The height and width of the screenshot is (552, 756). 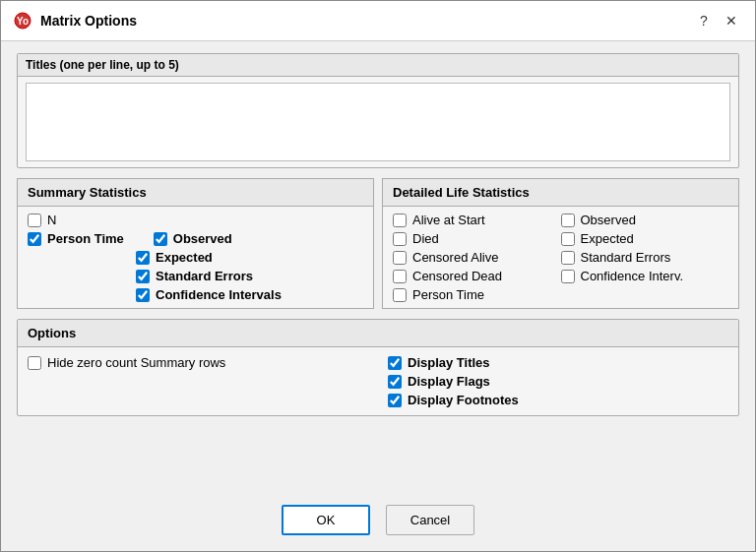 I want to click on options-display-footnotes-label: Display Footnotes, so click(x=463, y=399).